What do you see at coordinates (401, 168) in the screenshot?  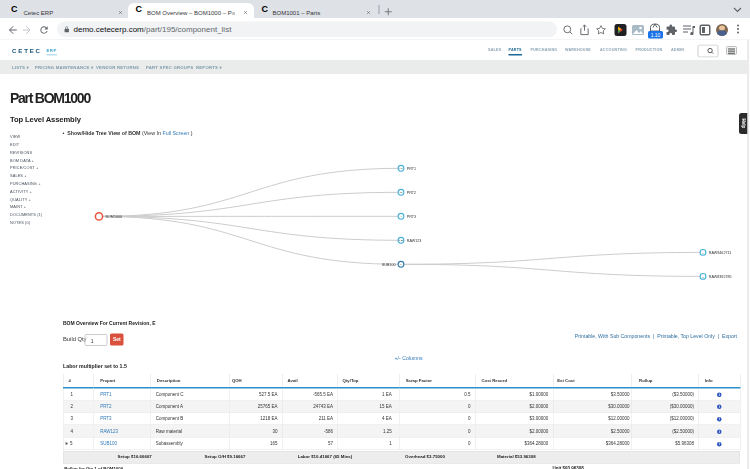 I see `svg-text: 1.5` at bounding box center [401, 168].